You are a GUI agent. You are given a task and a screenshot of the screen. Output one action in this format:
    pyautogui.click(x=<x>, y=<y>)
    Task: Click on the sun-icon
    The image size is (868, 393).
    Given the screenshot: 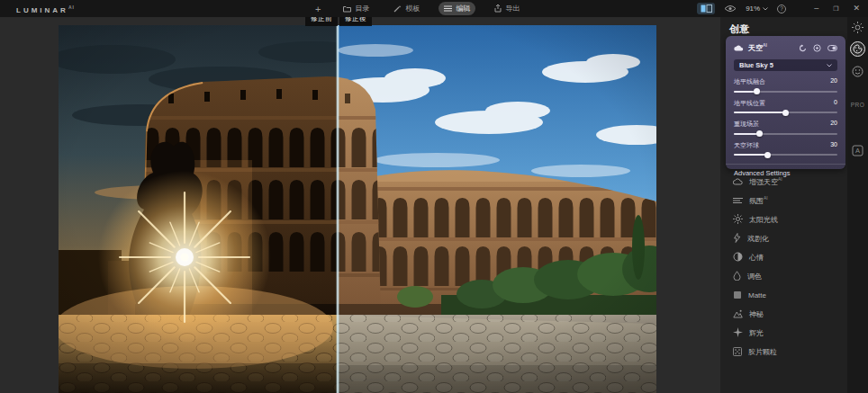 What is the action you would take?
    pyautogui.click(x=857, y=27)
    